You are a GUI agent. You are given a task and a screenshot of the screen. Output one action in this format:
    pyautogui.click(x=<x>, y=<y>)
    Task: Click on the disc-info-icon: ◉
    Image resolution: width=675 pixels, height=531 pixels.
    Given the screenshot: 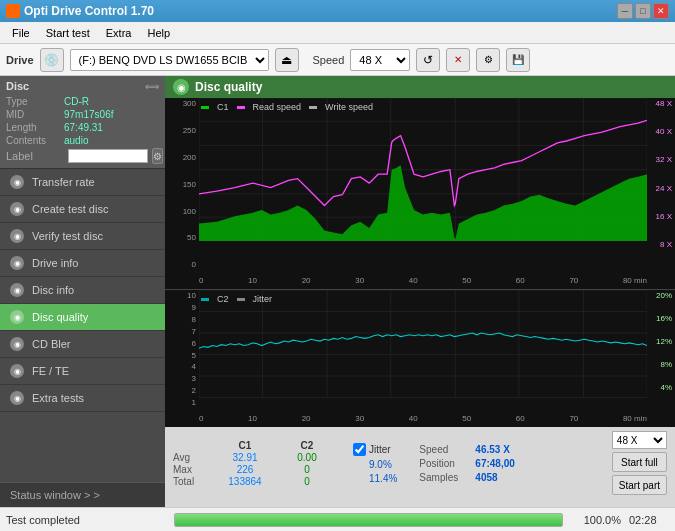 What is the action you would take?
    pyautogui.click(x=17, y=290)
    